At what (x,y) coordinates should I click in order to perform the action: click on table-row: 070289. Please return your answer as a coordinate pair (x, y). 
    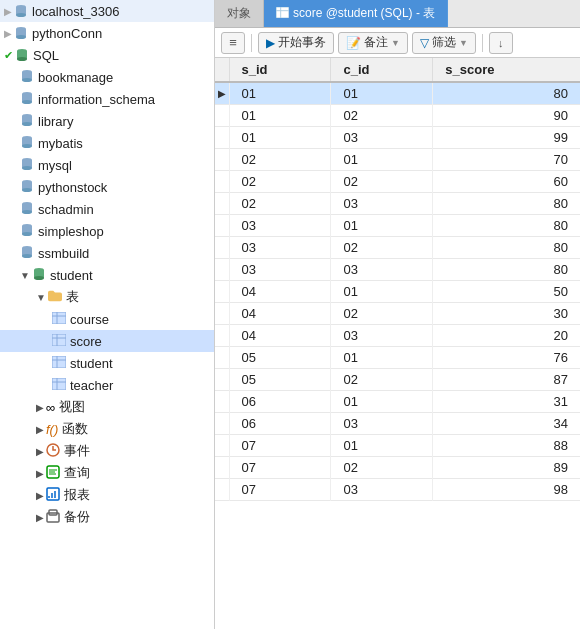
    Looking at the image, I should click on (398, 468).